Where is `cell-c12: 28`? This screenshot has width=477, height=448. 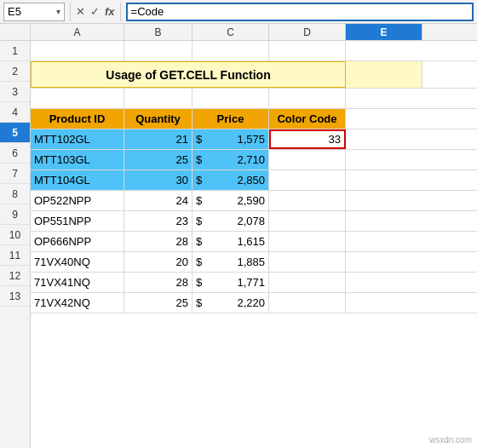 cell-c12: 28 is located at coordinates (158, 283).